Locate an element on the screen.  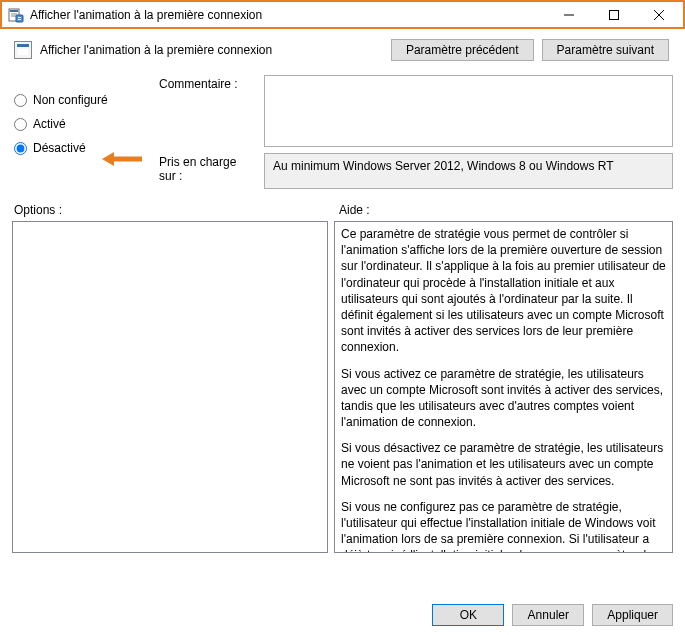
apply-button: Appliquer is located at coordinates (632, 615).